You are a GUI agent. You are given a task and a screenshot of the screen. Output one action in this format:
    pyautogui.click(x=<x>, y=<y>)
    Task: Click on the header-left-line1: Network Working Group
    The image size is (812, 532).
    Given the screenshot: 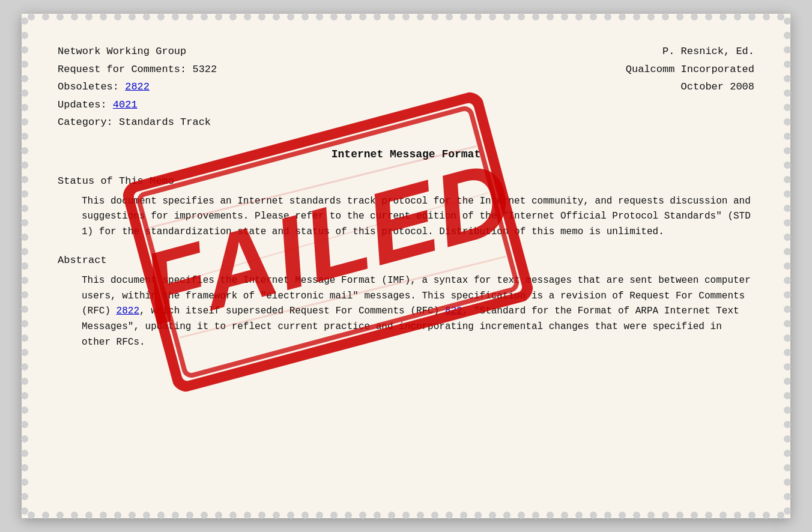 What is the action you would take?
    pyautogui.click(x=122, y=52)
    